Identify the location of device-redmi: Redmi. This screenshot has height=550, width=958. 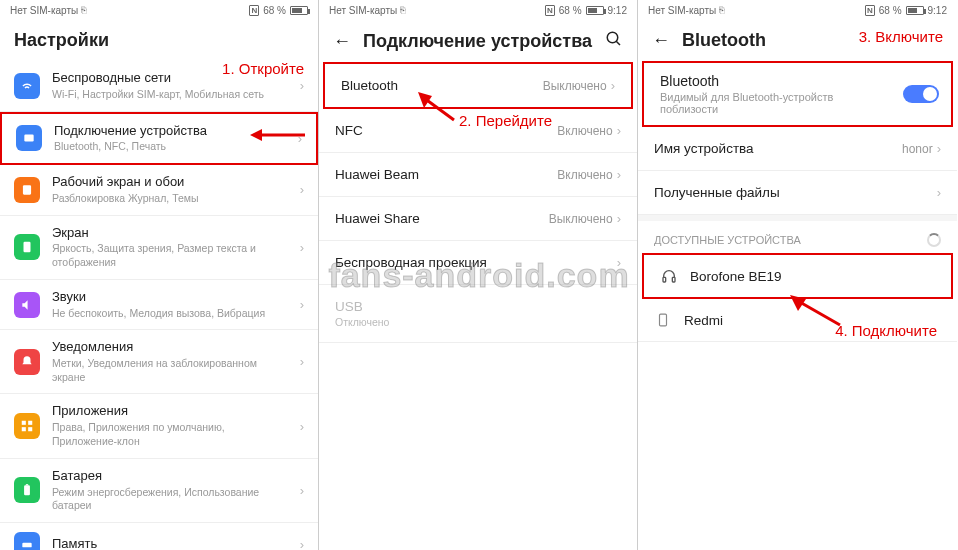
(798, 320).